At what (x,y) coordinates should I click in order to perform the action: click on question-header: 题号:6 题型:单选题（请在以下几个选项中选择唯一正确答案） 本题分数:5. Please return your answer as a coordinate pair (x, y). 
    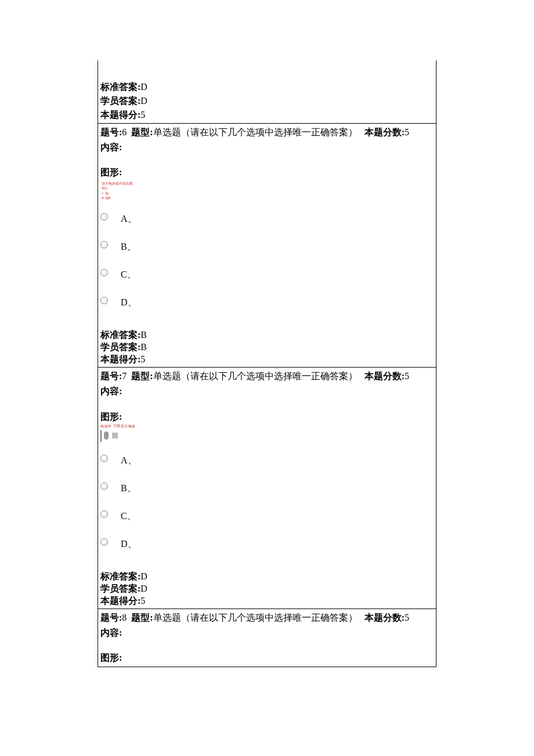
    Looking at the image, I should click on (267, 132).